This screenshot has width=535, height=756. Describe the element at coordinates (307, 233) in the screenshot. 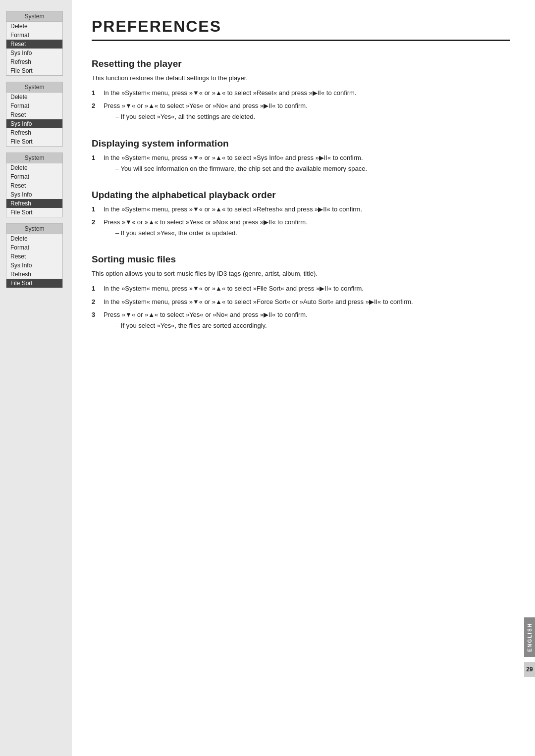

I see `step-sub-refresh-1: – If you select »Yes«, the order is upda…` at that location.